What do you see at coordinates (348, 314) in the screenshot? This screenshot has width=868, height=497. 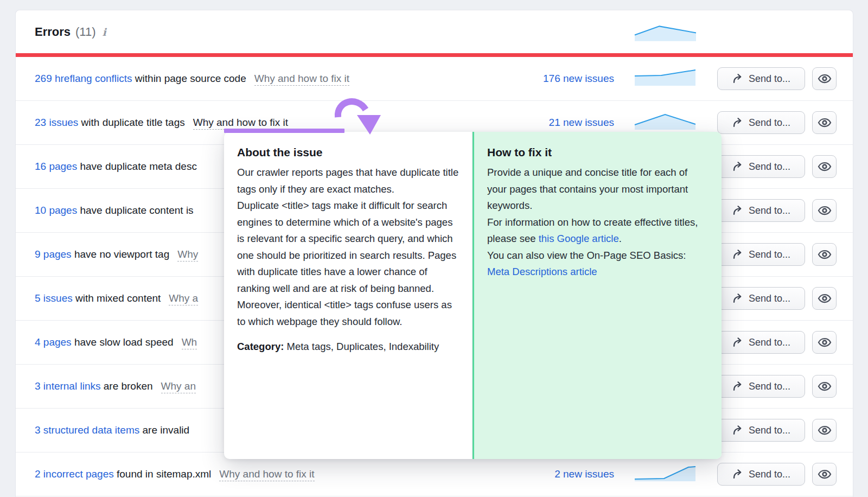 I see `about-paragraph: Moreover, identical <title> tags confuse…` at bounding box center [348, 314].